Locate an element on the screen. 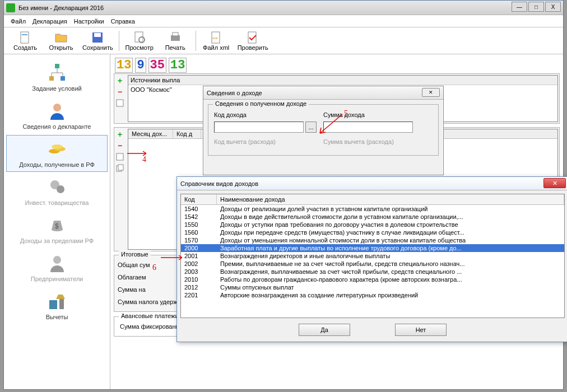 This screenshot has width=567, height=392. ref-row-code: 2001 is located at coordinates (202, 256).